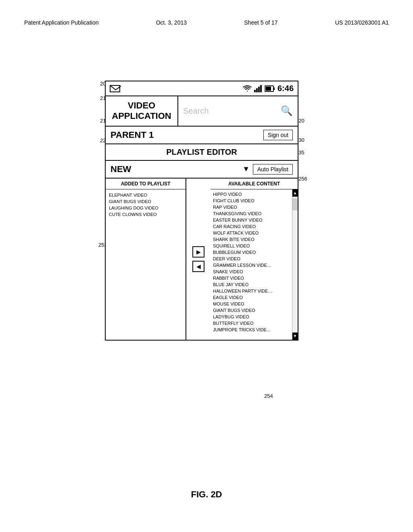 This screenshot has width=413, height=532. What do you see at coordinates (115, 89) in the screenshot?
I see `status-left` at bounding box center [115, 89].